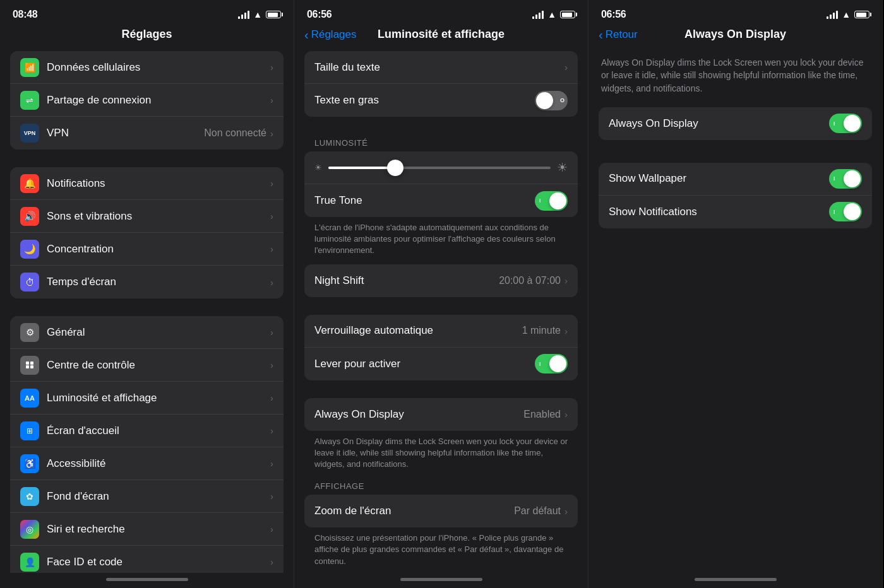 The width and height of the screenshot is (884, 588). I want to click on aod-description: Always On Display dims the Lock Screen w…, so click(441, 454).